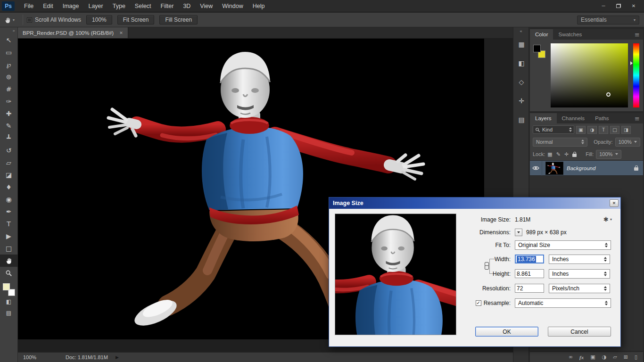 Image resolution: width=644 pixels, height=362 pixels. I want to click on lock-position-button: ✛, so click(567, 155).